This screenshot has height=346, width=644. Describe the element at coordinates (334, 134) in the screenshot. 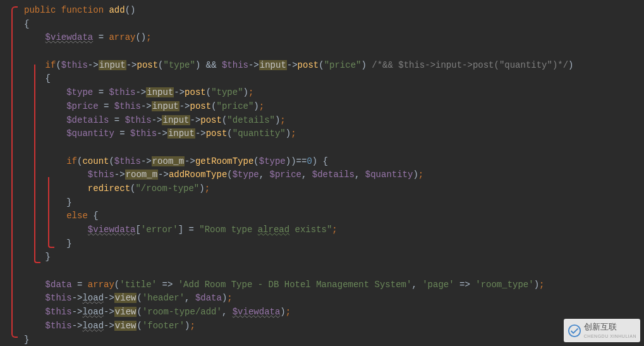

I see `line-assign-quantity: $quantity = $this->input->post("quantity…` at that location.